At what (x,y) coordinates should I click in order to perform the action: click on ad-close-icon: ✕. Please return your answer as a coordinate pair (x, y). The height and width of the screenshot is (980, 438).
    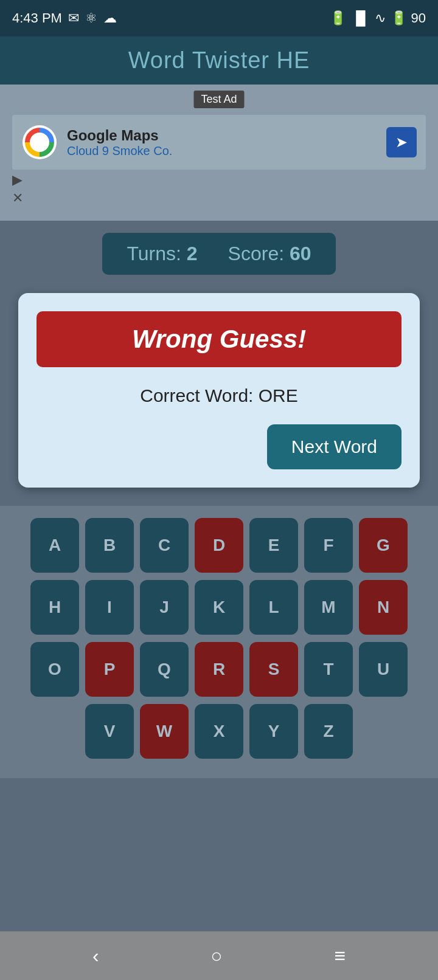
    Looking at the image, I should click on (219, 198).